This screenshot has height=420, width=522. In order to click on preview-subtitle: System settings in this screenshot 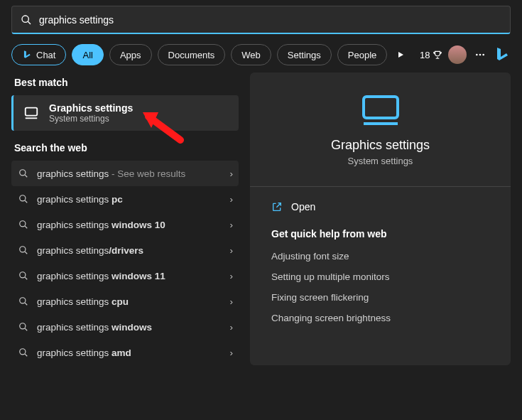, I will do `click(381, 161)`.